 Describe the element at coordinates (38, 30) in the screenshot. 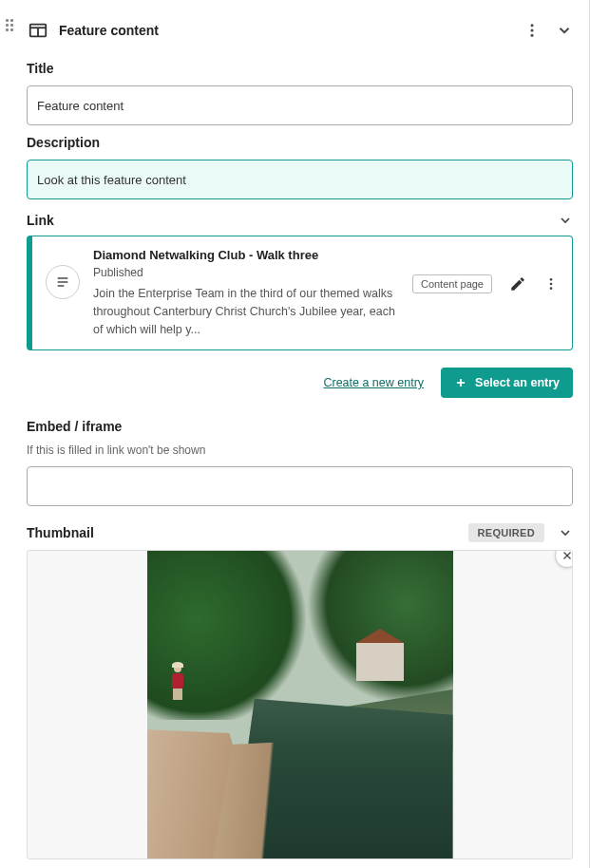

I see `feature-content-icon` at that location.